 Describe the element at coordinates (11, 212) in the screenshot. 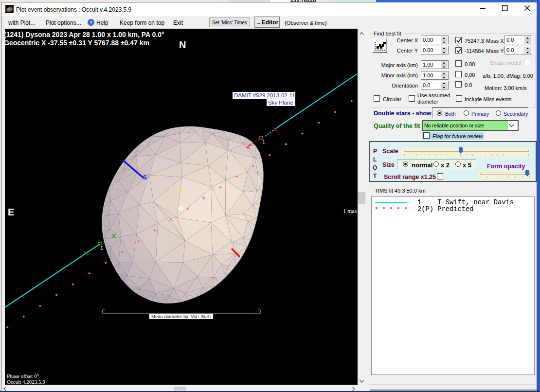

I see `svg-text: E` at that location.